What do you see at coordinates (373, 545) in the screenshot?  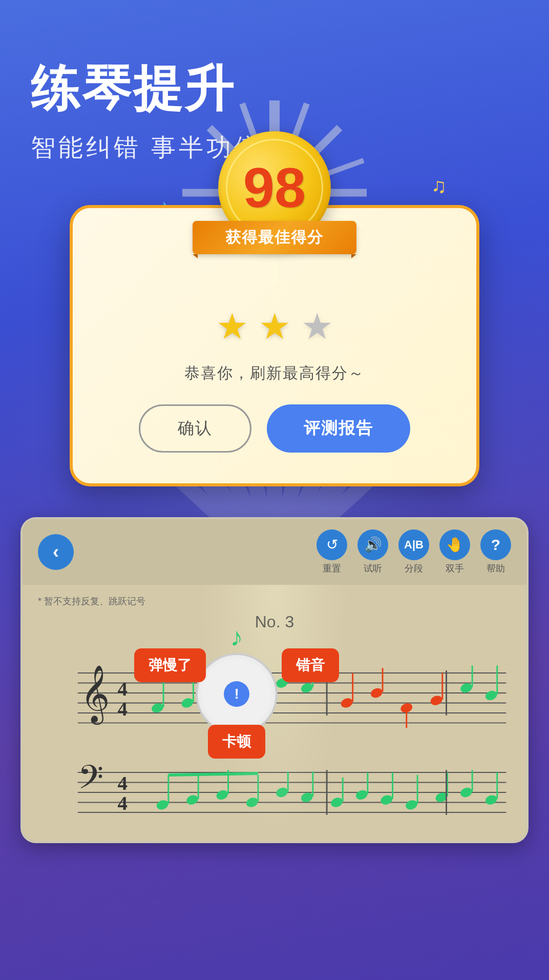 I see `listen-icon: 🔊` at bounding box center [373, 545].